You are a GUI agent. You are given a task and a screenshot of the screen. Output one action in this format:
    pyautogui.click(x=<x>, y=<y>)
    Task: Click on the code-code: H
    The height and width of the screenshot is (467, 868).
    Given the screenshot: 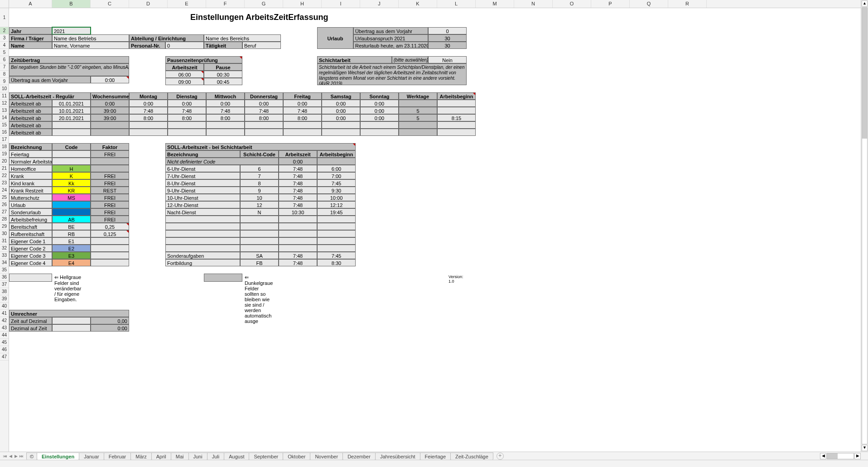 What is the action you would take?
    pyautogui.click(x=72, y=169)
    